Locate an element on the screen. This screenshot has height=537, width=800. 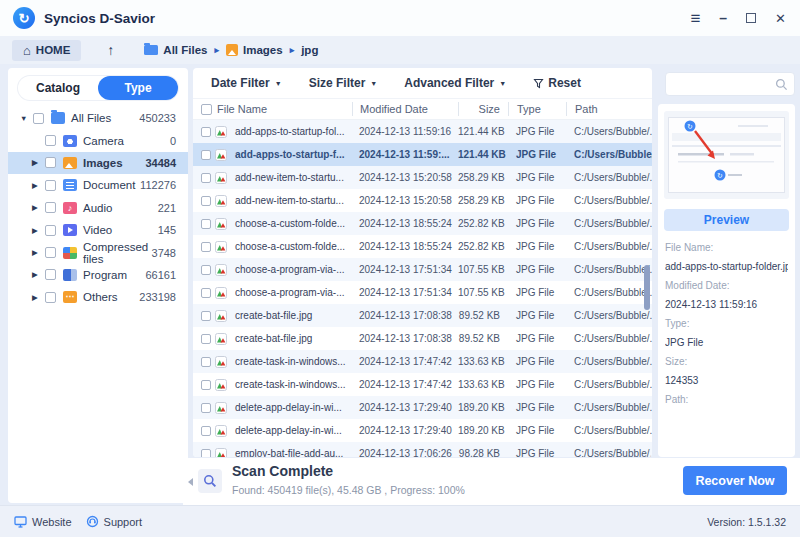
cell-file-name: add-apps-to-startup-fol... is located at coordinates (292, 132).